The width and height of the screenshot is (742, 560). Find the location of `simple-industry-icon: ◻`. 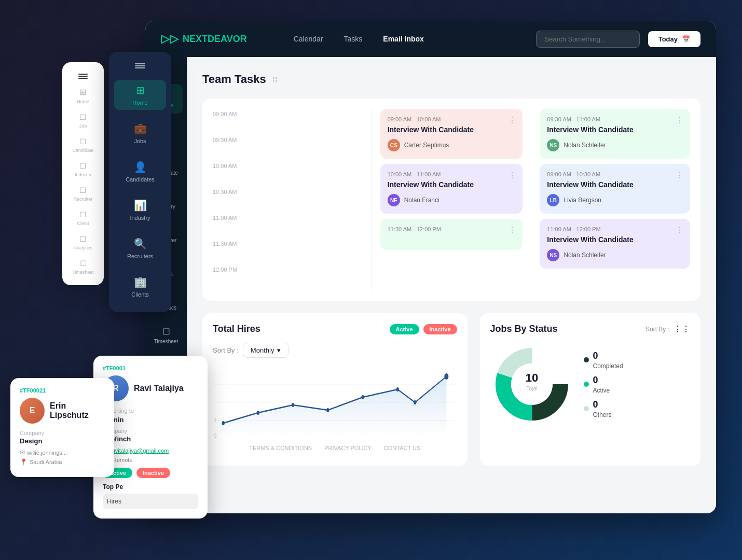

simple-industry-icon: ◻ is located at coordinates (83, 165).